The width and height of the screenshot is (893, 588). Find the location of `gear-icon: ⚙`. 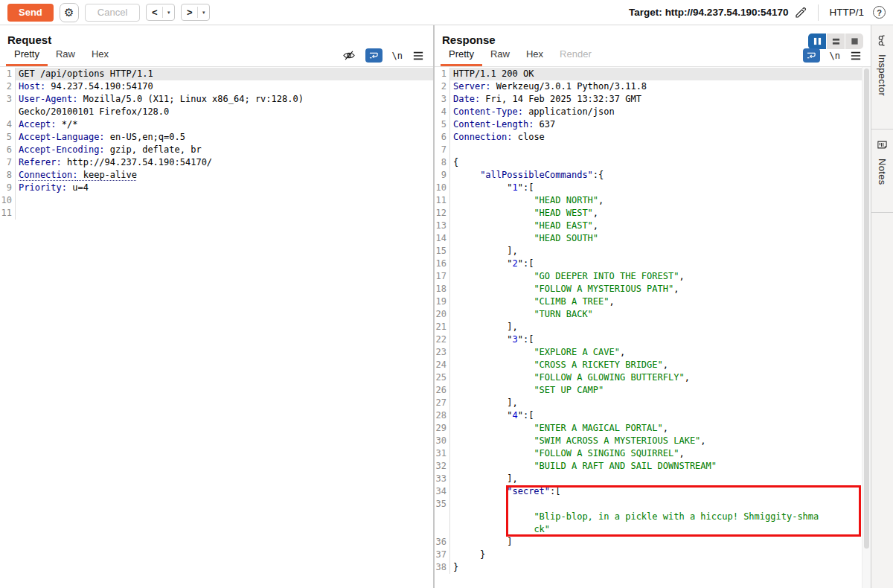

gear-icon: ⚙ is located at coordinates (68, 12).